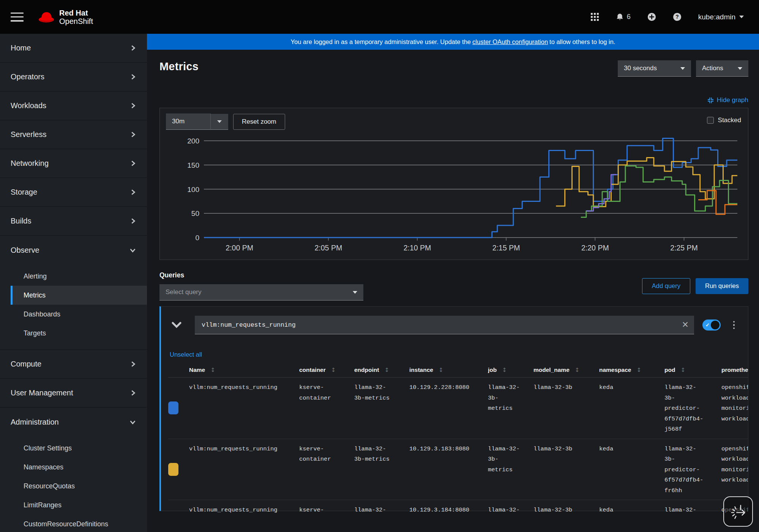  I want to click on plus-circle-icon, so click(652, 17).